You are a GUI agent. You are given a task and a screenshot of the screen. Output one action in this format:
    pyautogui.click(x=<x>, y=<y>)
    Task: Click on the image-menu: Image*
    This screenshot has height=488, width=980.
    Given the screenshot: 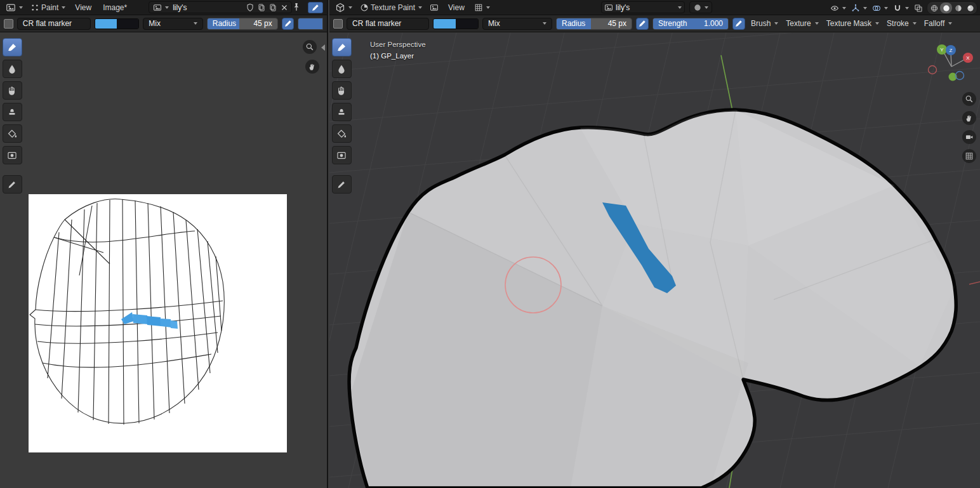 What is the action you would take?
    pyautogui.click(x=115, y=8)
    